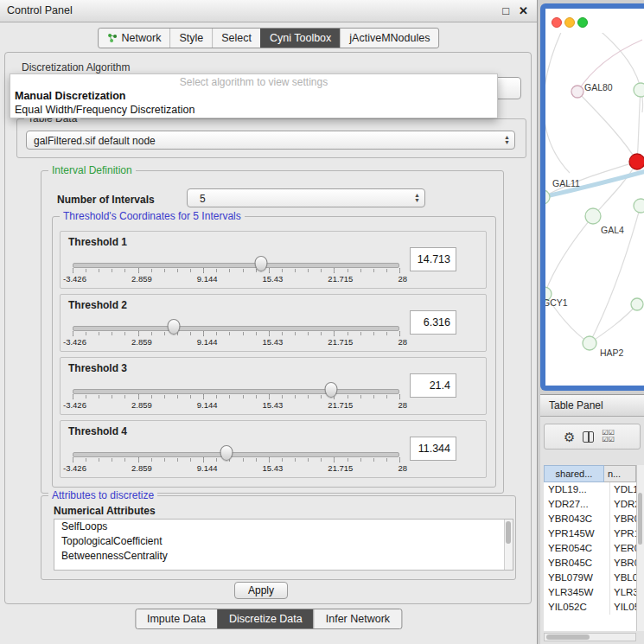 This screenshot has height=644, width=644. I want to click on table-row: YIL052CYIL05, so click(590, 607).